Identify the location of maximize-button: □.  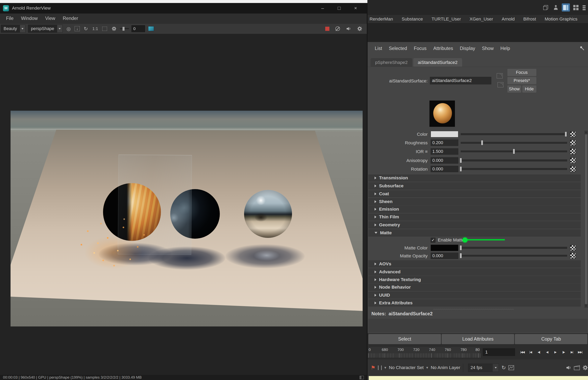
(339, 8).